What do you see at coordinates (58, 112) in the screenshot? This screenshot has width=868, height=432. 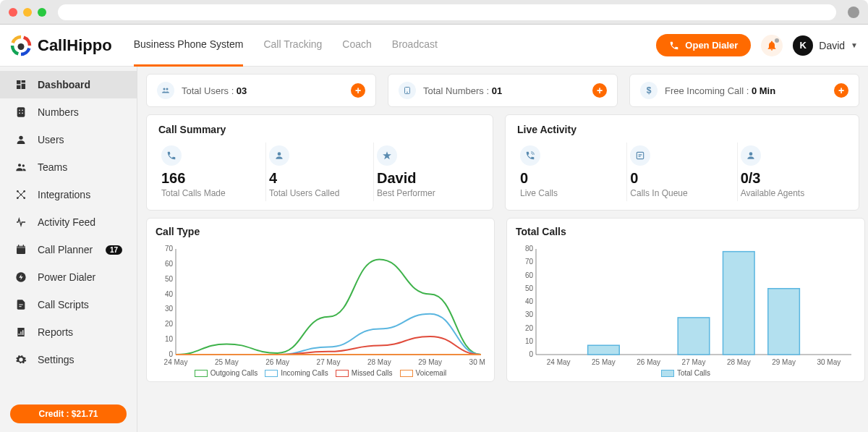 I see `sidebar-item-label: Numbers` at bounding box center [58, 112].